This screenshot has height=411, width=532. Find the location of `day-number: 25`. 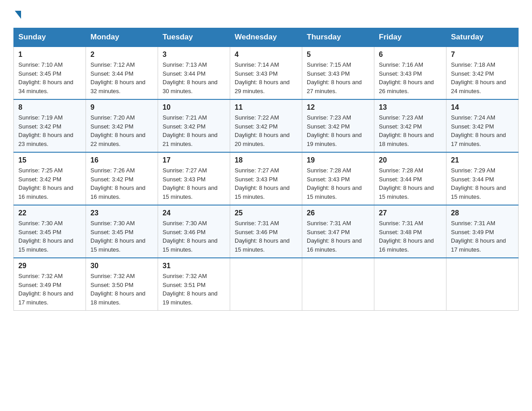

day-number: 25 is located at coordinates (266, 213).